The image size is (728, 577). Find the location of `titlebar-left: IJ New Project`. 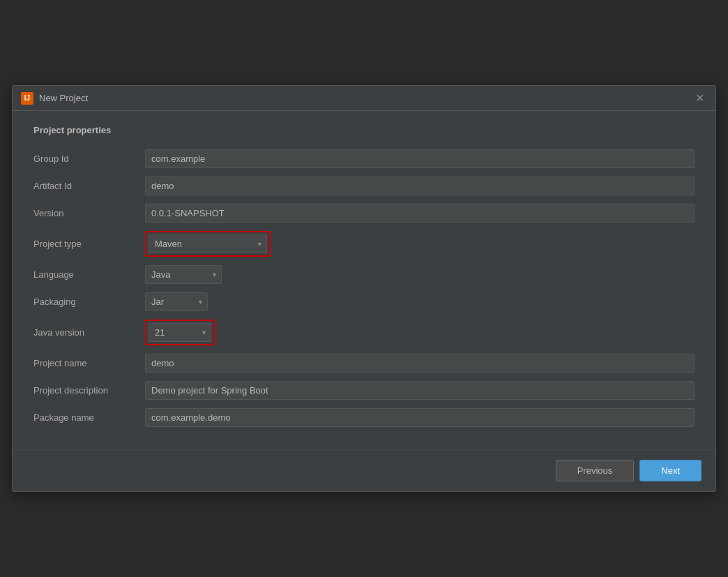

titlebar-left: IJ New Project is located at coordinates (54, 98).